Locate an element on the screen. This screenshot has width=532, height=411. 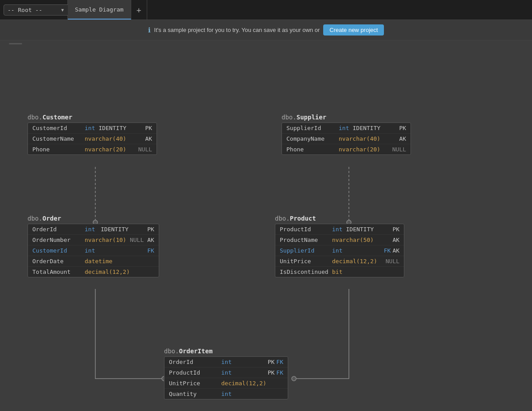
table-row: OrderId int PK FK is located at coordinates (226, 362).